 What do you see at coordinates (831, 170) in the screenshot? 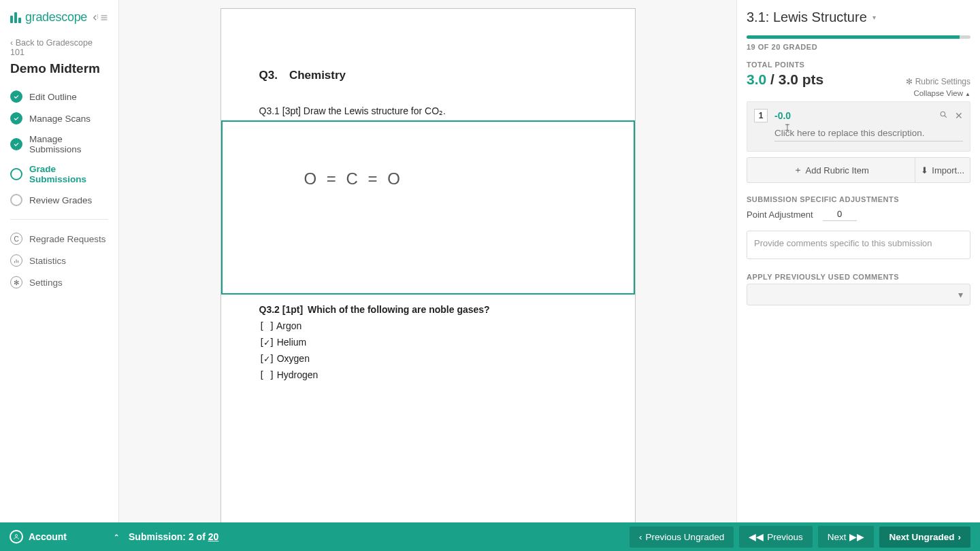
I see `add-rubric-item-button: ＋ Add Rubric Item` at bounding box center [831, 170].